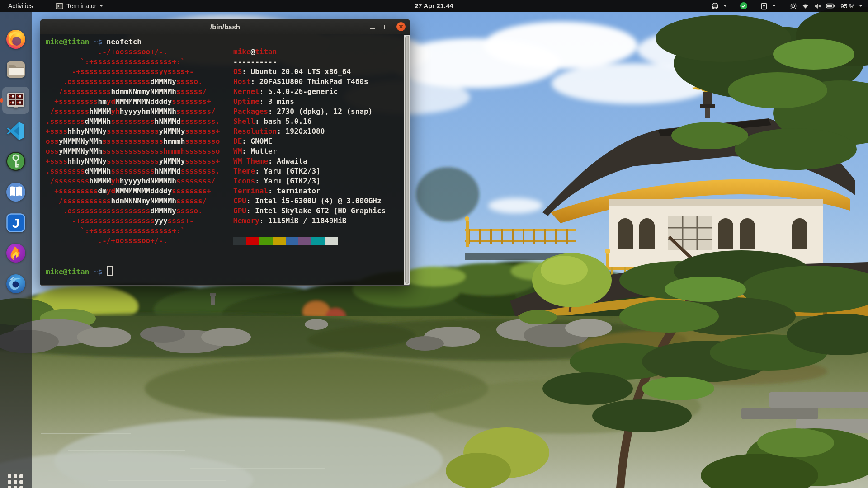 The image size is (868, 488). I want to click on jdownloader-icon: J, so click(16, 223).